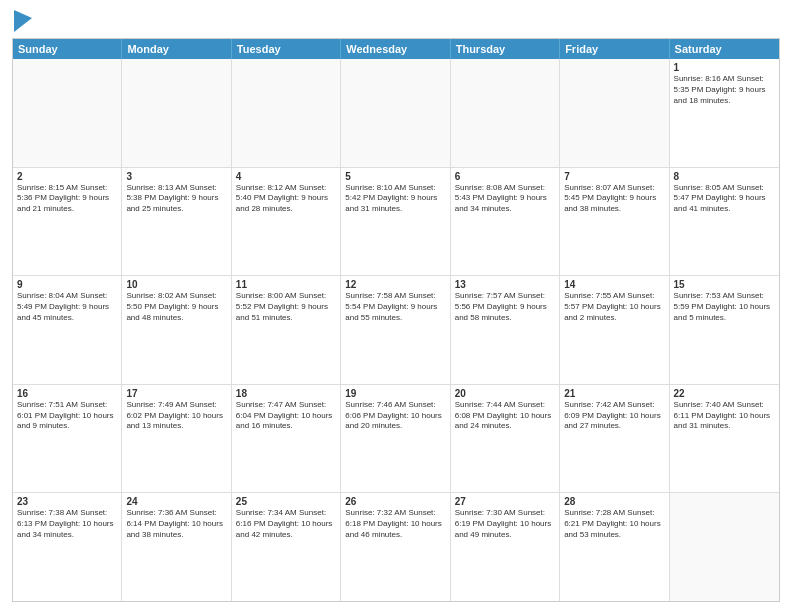 This screenshot has width=792, height=612. I want to click on cal-cell: 15Sunrise: 7:53 AM Sunset: 5:59 PM Dayli…, so click(724, 330).